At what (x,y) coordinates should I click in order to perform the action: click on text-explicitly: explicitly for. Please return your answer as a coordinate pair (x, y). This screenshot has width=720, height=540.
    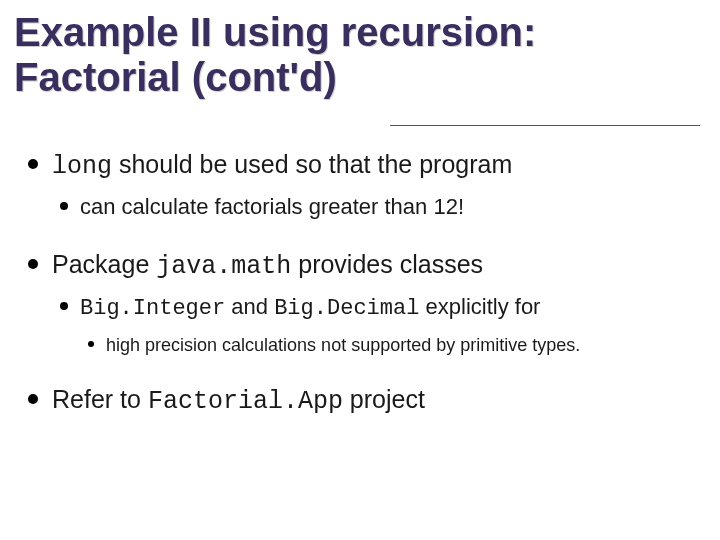
    Looking at the image, I should click on (480, 306).